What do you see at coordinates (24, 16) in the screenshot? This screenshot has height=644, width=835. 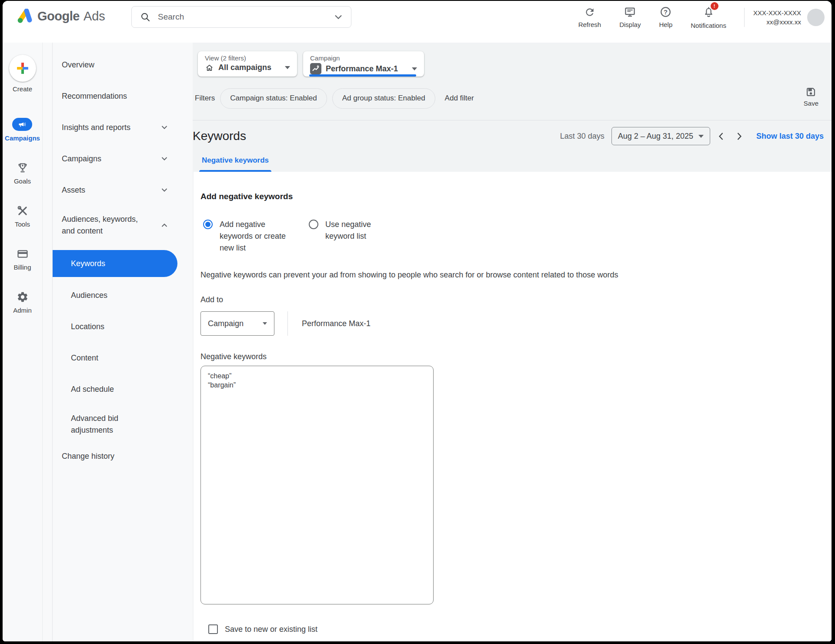 I see `google-ads-logo-icon` at bounding box center [24, 16].